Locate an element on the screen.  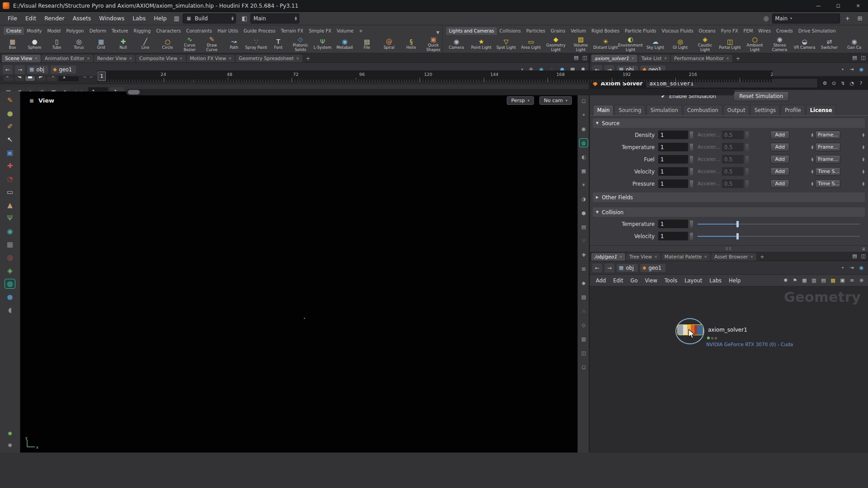
menu-item: Help is located at coordinates (160, 18).